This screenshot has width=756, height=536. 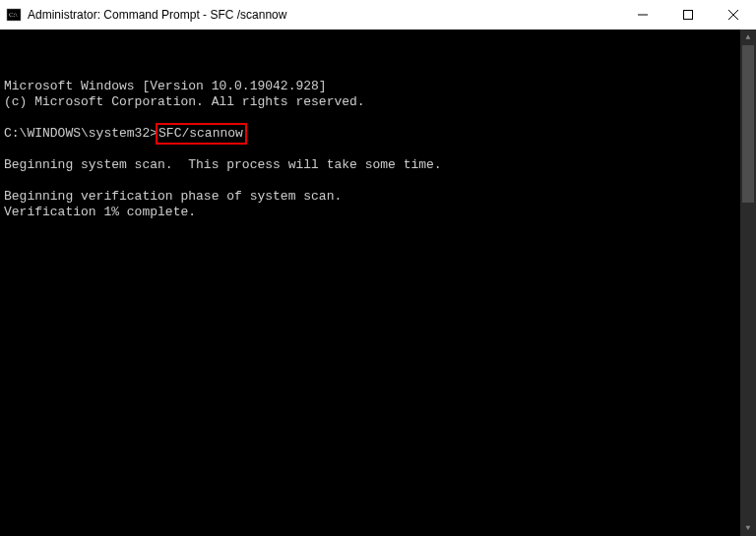 I want to click on titlebar: C:\ Administrator: Command Prompt - SFC …, so click(x=378, y=15).